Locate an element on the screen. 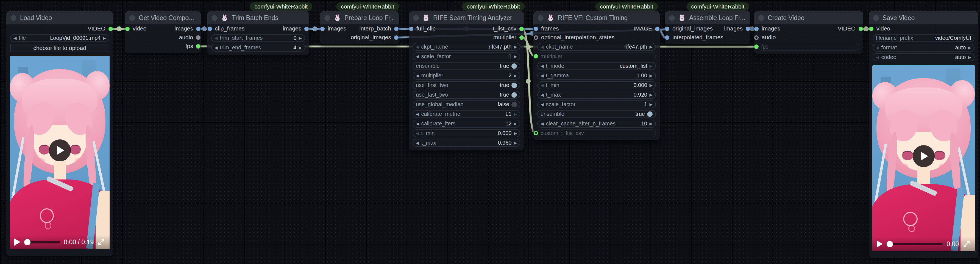 The width and height of the screenshot is (980, 264). t_mode-widget: ◀t_modecustom_list▶ is located at coordinates (597, 66).